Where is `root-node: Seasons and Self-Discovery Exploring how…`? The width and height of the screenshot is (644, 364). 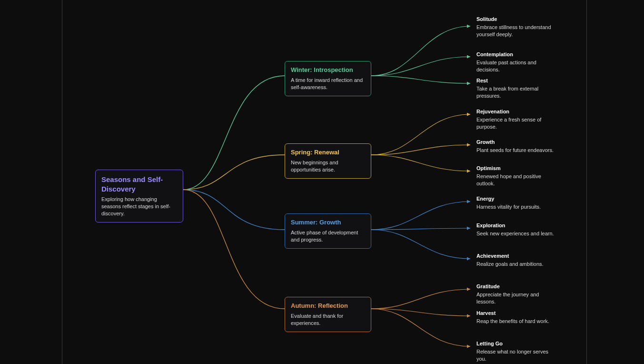 root-node: Seasons and Self-Discovery Exploring how… is located at coordinates (139, 196).